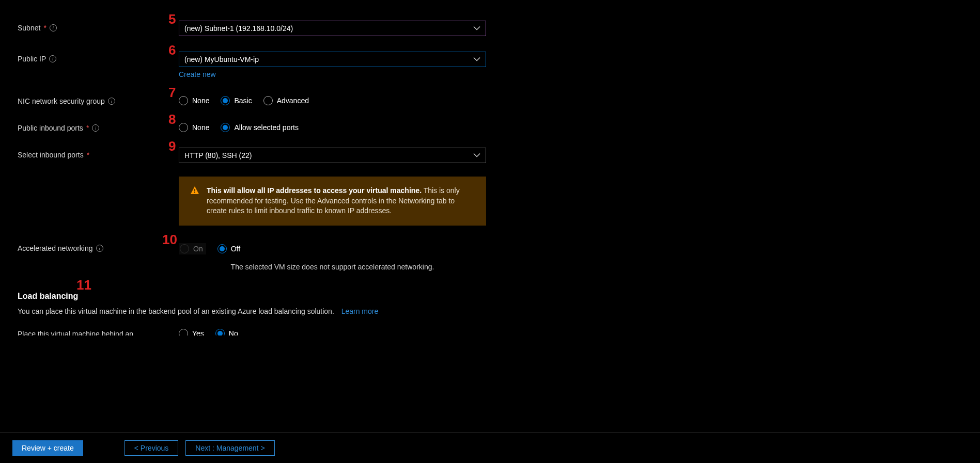 This screenshot has height=463, width=980. I want to click on annotation-8: 8, so click(172, 120).